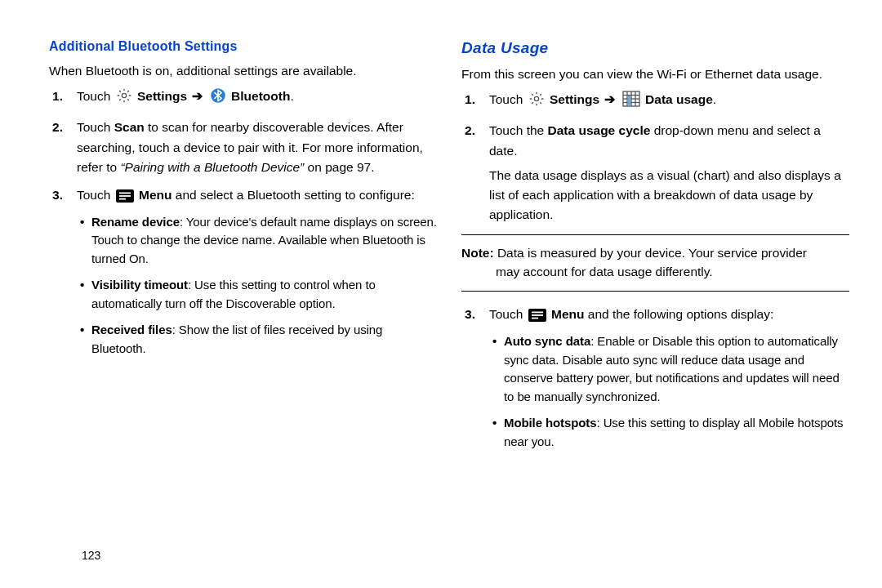 The height and width of the screenshot is (588, 882). What do you see at coordinates (140, 284) in the screenshot?
I see `bullet-label: Visibility timeout` at bounding box center [140, 284].